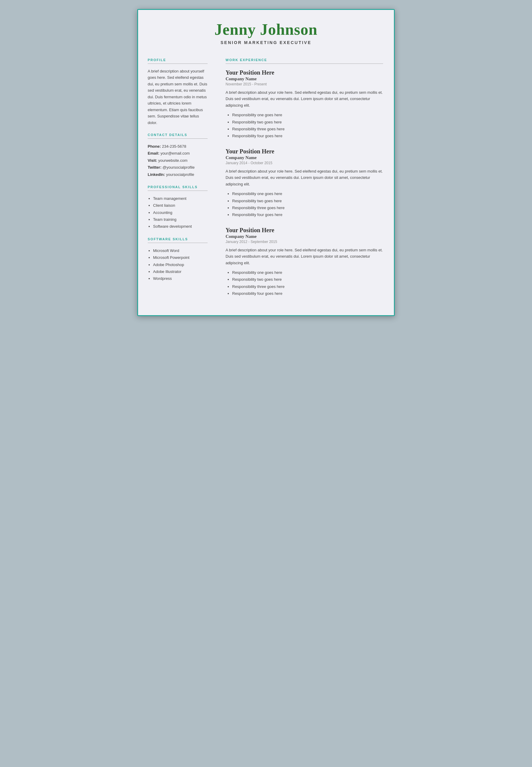  What do you see at coordinates (179, 167) in the screenshot?
I see `twitter-value: @yoursocialprofile` at bounding box center [179, 167].